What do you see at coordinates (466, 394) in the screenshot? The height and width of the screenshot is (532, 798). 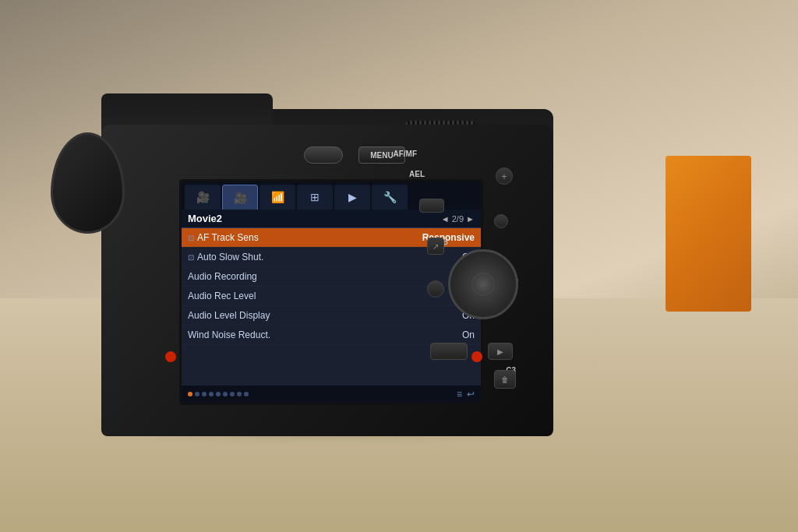 I see `bottom-icons: ≡ ↩` at bounding box center [466, 394].